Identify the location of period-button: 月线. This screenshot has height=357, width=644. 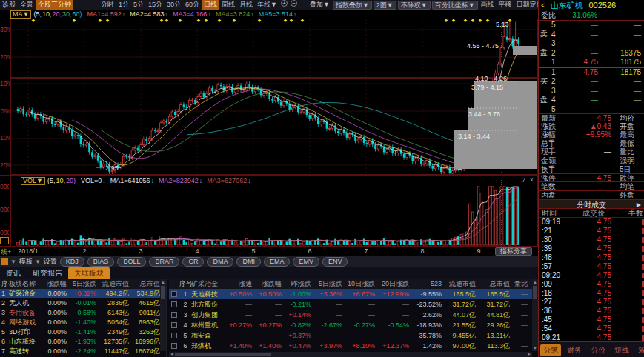
(246, 4).